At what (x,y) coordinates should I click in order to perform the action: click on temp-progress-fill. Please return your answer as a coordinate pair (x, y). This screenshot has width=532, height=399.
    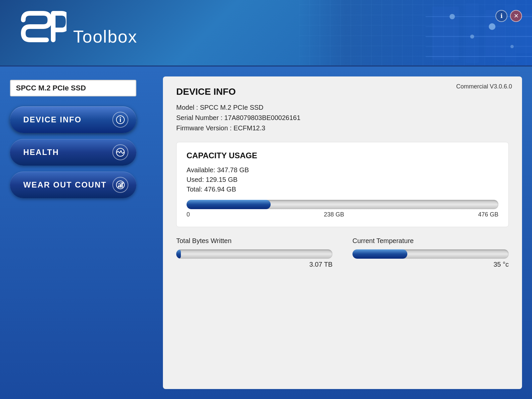
    Looking at the image, I should click on (380, 254).